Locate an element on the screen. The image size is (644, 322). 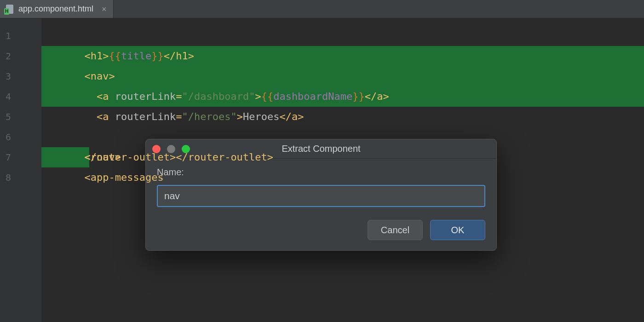
file-icon-badge: H is located at coordinates (6, 12).